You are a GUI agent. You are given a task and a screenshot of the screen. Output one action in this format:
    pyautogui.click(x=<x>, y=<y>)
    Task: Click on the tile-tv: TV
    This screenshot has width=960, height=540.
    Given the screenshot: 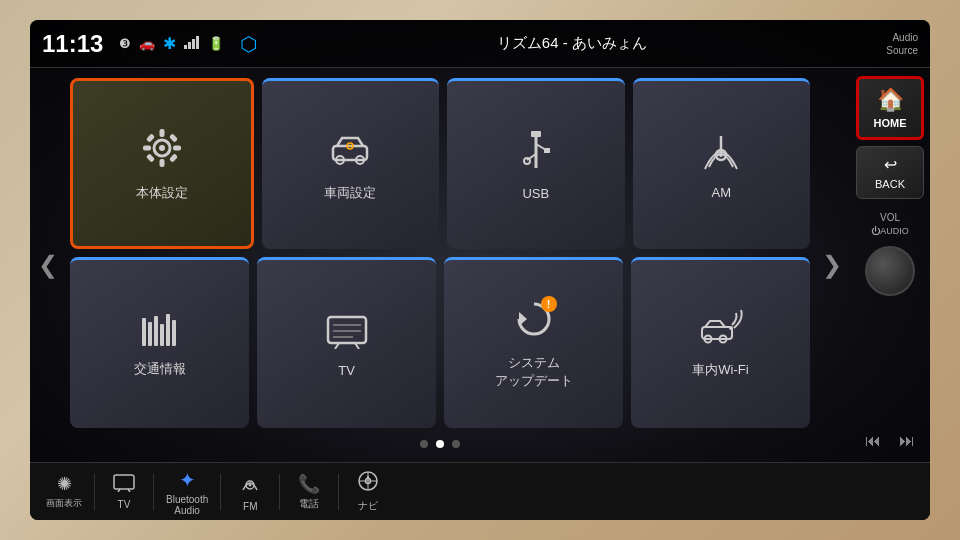 What is the action you would take?
    pyautogui.click(x=346, y=342)
    